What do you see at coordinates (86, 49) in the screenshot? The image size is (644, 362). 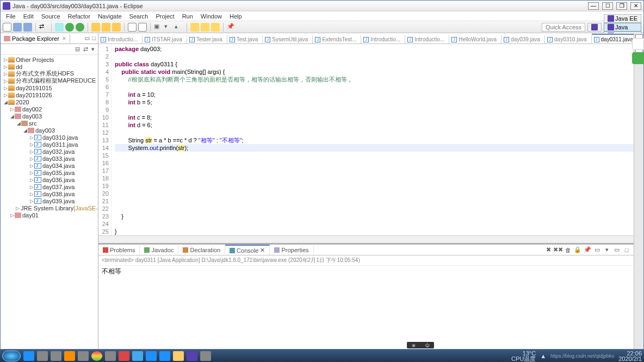 I see `link-editor-icon: ⇄` at bounding box center [86, 49].